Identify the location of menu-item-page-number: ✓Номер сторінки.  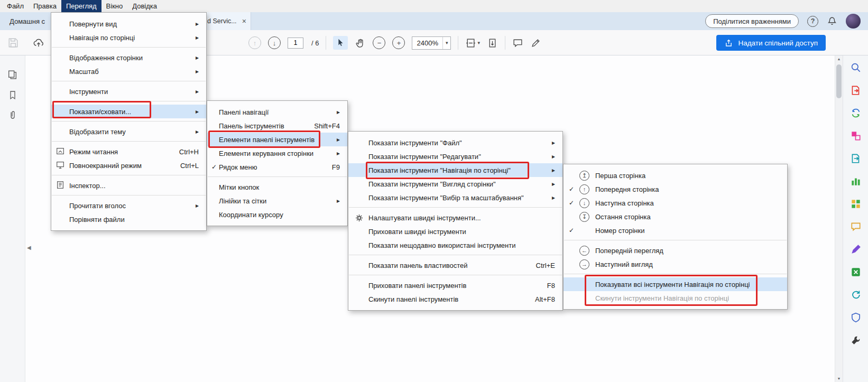
(676, 230).